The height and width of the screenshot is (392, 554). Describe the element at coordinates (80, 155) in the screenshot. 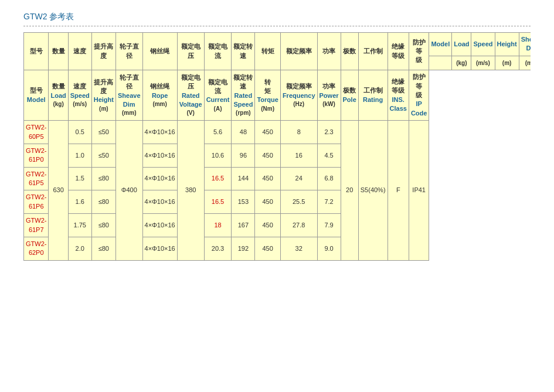

I see `cell-speed: 1.0` at that location.